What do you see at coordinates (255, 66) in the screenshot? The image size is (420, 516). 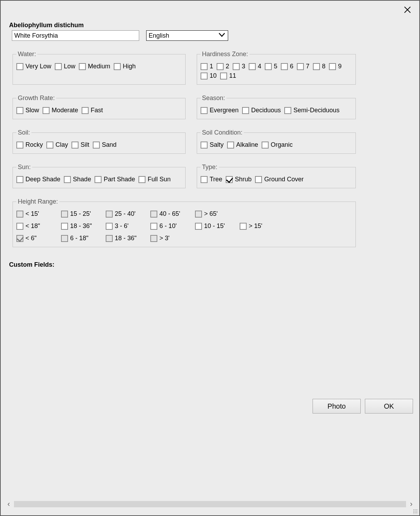 I see `option-hardiness-3: 4` at bounding box center [255, 66].